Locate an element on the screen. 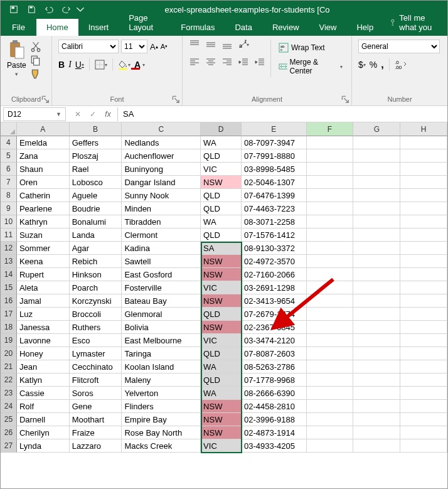 This screenshot has height=489, width=448. cell: Nedlands is located at coordinates (161, 143).